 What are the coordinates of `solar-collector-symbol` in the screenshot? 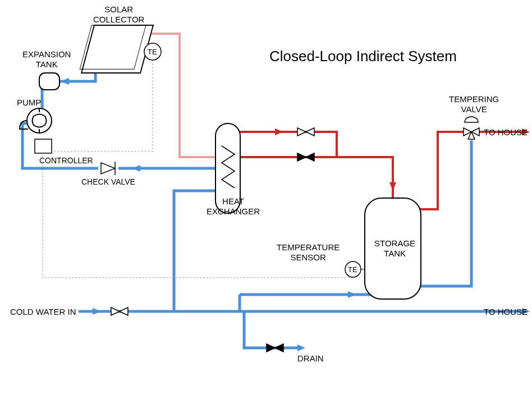 It's located at (117, 49).